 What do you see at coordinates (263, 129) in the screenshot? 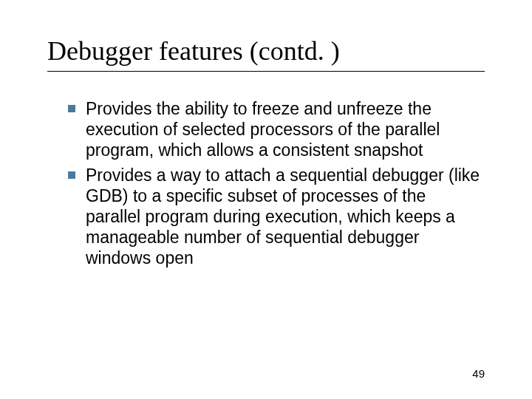
I see `bullet-text: Provides the ability to freeze and unfre…` at bounding box center [263, 129].